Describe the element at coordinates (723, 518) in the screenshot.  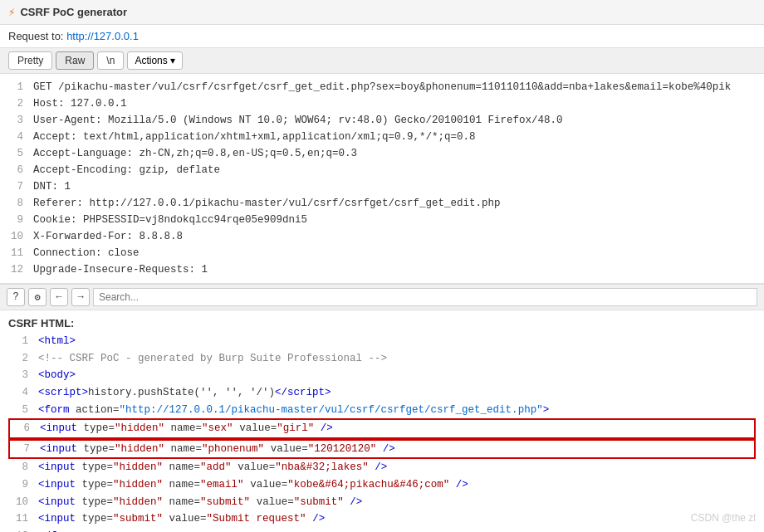
I see `watermark: CSDN @the zl` at that location.